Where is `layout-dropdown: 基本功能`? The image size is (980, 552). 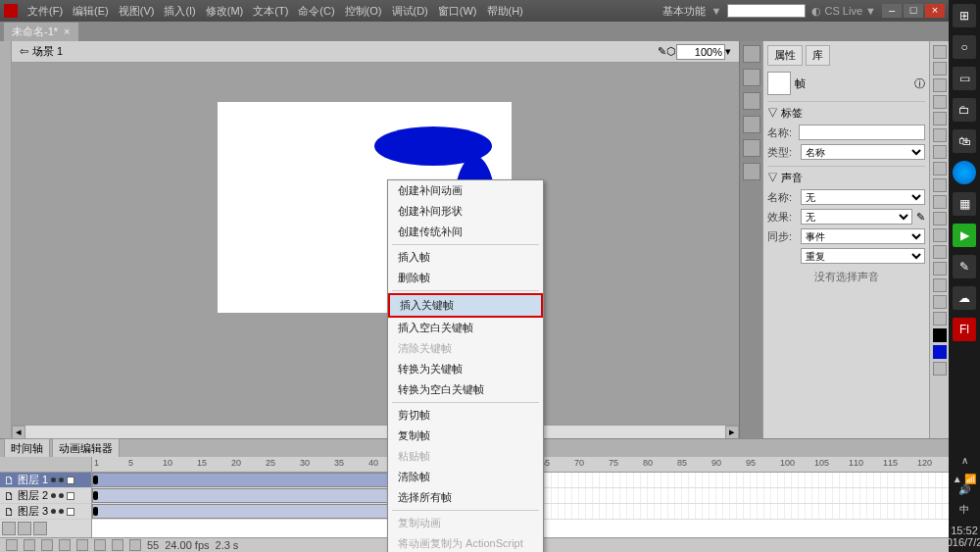
layout-dropdown: 基本功能 is located at coordinates (684, 12).